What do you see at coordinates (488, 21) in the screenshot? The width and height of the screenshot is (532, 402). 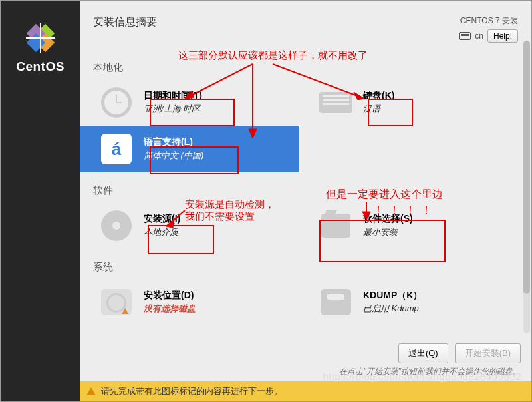 I see `installer-label: CENTOS 7 安装` at bounding box center [488, 21].